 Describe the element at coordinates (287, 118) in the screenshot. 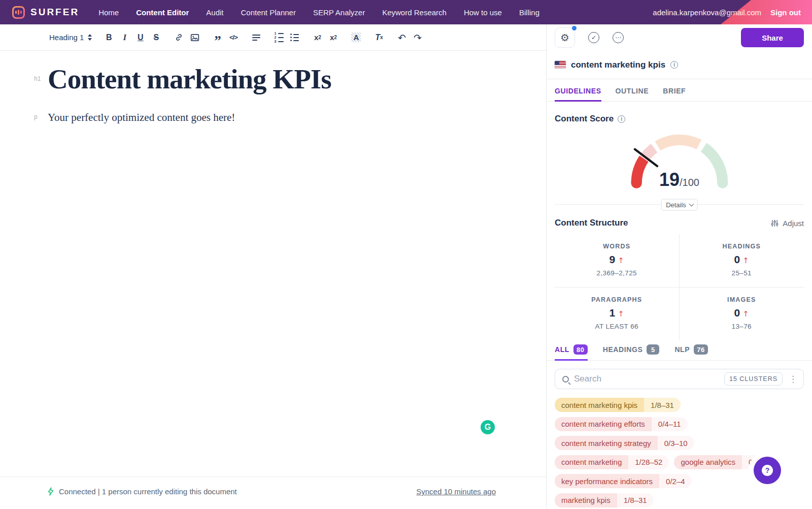

I see `document-paragraph: Your perfectly optimized content goes he…` at that location.